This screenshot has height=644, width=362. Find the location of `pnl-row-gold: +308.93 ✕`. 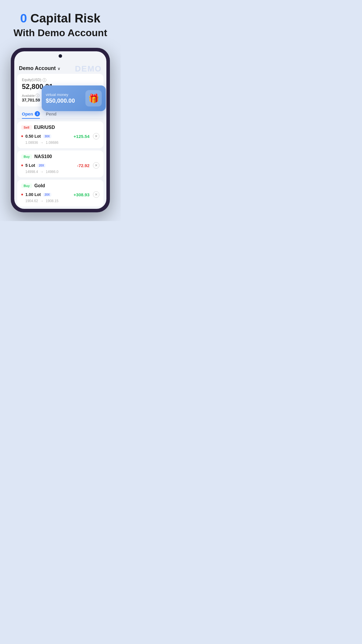

pnl-row-gold: +308.93 ✕ is located at coordinates (86, 195).